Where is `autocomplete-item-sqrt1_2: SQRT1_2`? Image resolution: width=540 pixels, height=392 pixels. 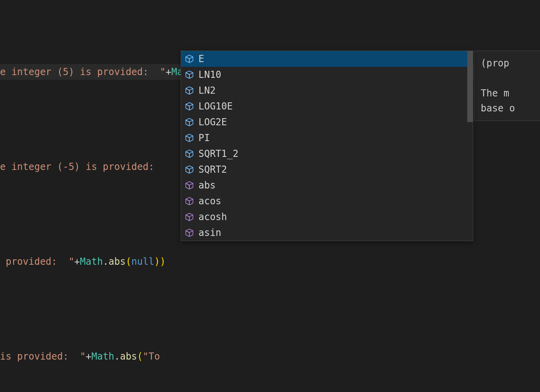
autocomplete-item-sqrt1_2: SQRT1_2 is located at coordinates (327, 154).